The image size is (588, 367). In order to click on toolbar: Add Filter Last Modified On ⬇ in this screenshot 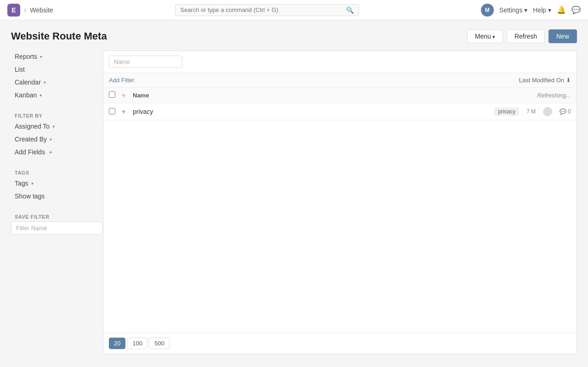, I will do `click(340, 80)`.